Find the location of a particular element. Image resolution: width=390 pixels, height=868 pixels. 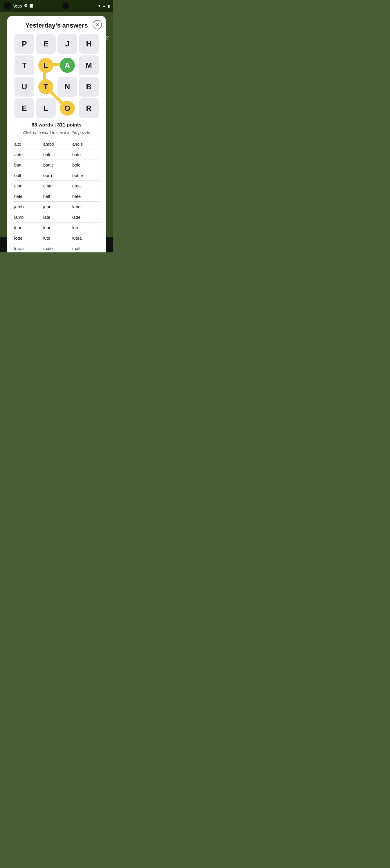

cell-P: P is located at coordinates (24, 44).